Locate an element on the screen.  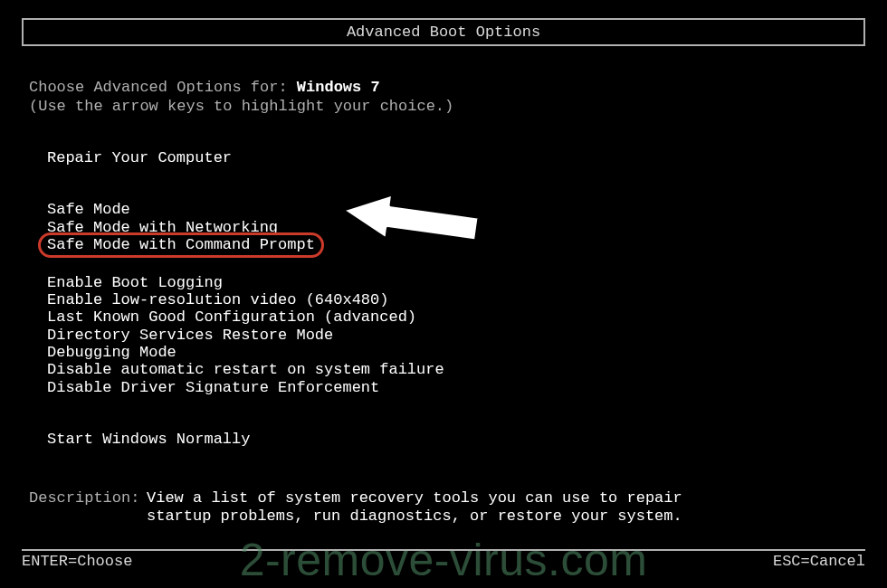
option-enable-boot-logging: Enable Boot Logging is located at coordinates (467, 282).